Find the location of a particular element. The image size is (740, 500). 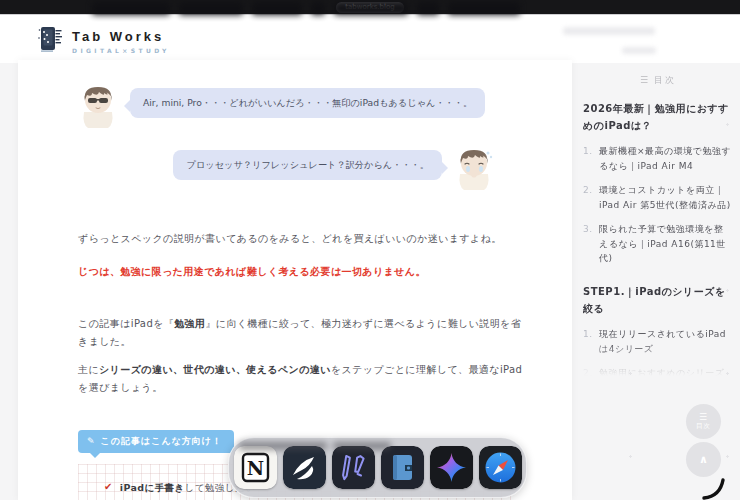

sidebar-toc-link: 1. 現在リリースされているiPadは4シリーズ is located at coordinates (658, 342).